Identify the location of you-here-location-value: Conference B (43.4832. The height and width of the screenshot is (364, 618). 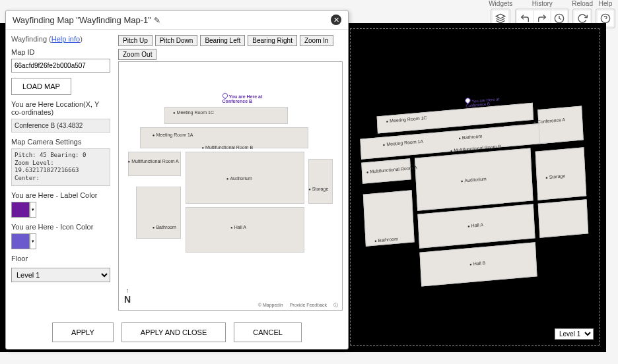
(61, 125).